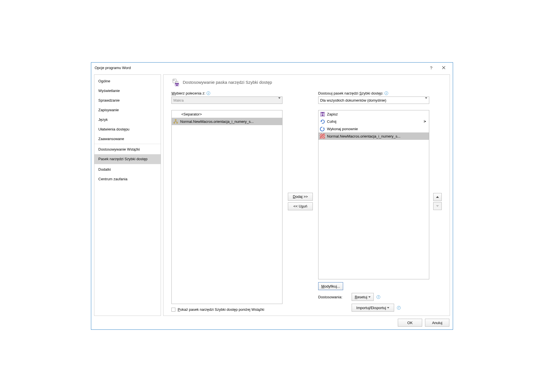 The image size is (544, 392). I want to click on customize-qat-value: Dla wszystkich dokumentów (domyślnie), so click(353, 100).